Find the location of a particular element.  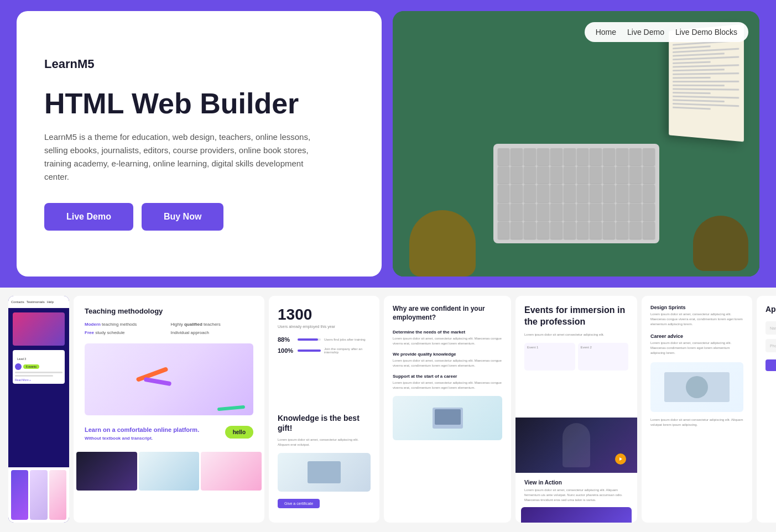

card-teaching-methodology: Teaching methodology Modern teaching met… is located at coordinates (169, 409).